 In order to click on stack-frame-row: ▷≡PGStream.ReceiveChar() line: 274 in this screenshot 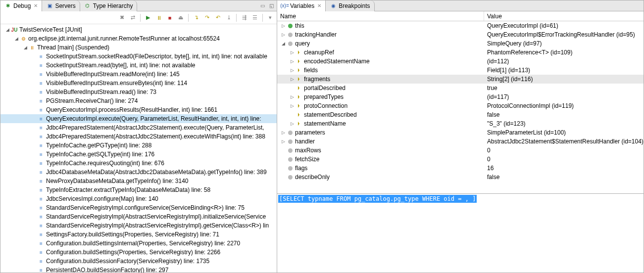, I will do `click(139, 101)`.